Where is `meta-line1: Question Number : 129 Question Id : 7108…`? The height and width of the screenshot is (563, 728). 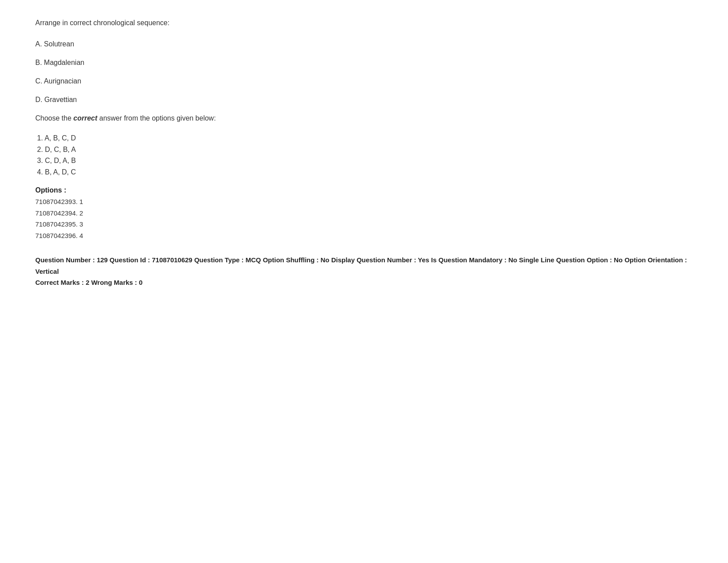 meta-line1: Question Number : 129 Question Id : 7108… is located at coordinates (364, 266).